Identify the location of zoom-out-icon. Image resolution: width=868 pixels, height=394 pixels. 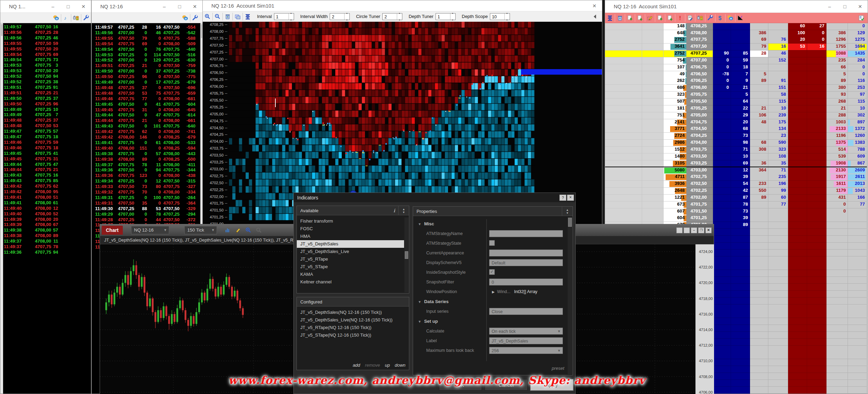
(218, 17).